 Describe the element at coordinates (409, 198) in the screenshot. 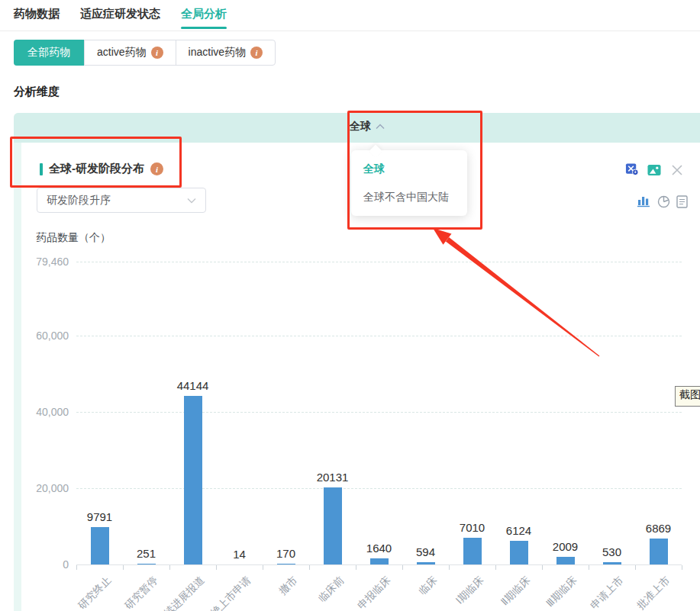

I see `scope-option-global-excl-china: 全球不含中国大陆` at that location.